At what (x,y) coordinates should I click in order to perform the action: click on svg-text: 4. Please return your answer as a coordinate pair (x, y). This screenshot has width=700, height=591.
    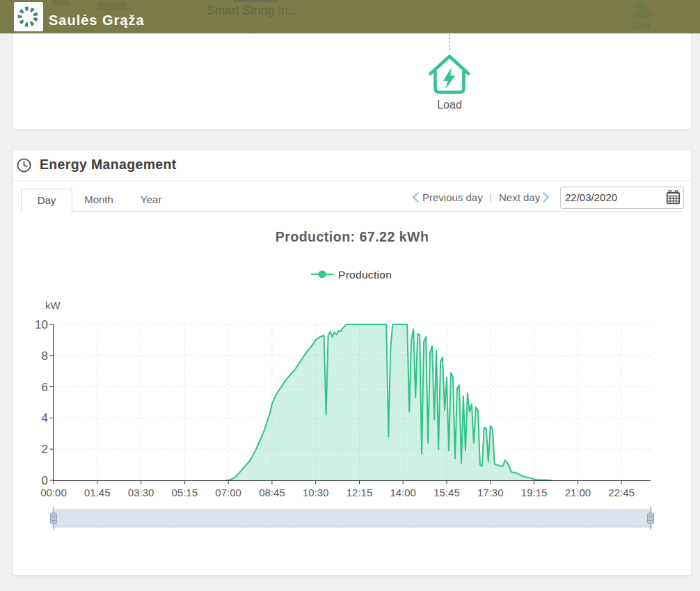
    Looking at the image, I should click on (45, 418).